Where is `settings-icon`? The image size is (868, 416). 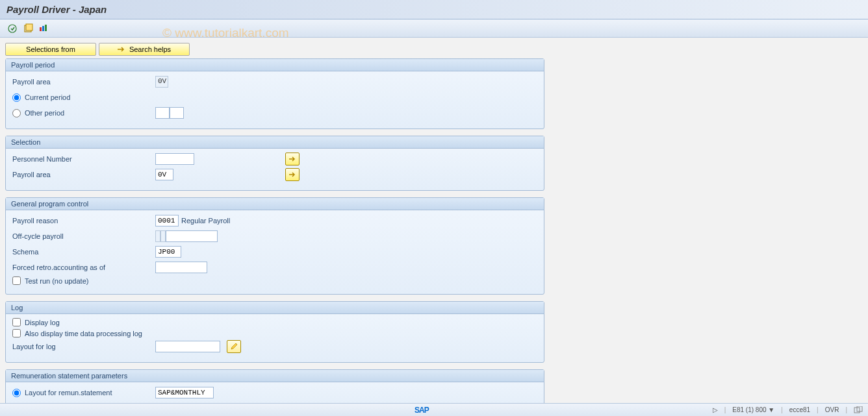 settings-icon is located at coordinates (44, 29).